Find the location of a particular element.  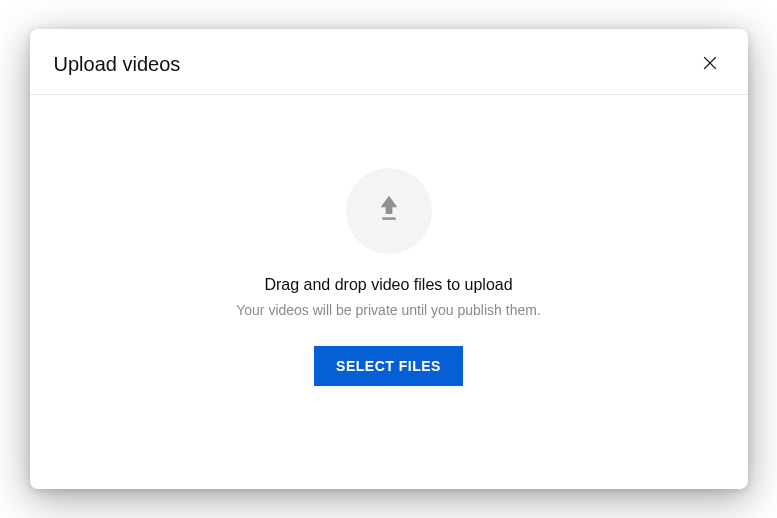

close-button is located at coordinates (710, 64).